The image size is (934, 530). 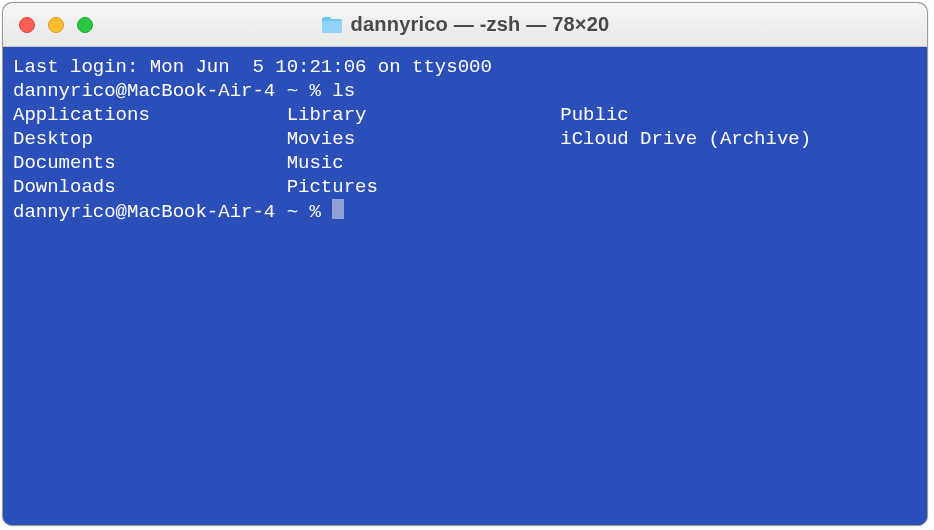 I want to click on folder-icon, so click(x=332, y=25).